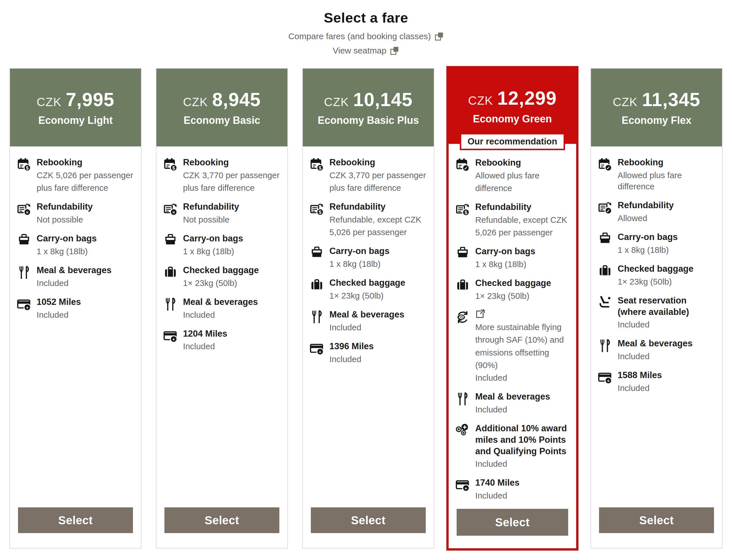 This screenshot has height=560, width=732. I want to click on feature-seat-reservation-where-available: Seat reservation (where available)Includ…, so click(656, 313).